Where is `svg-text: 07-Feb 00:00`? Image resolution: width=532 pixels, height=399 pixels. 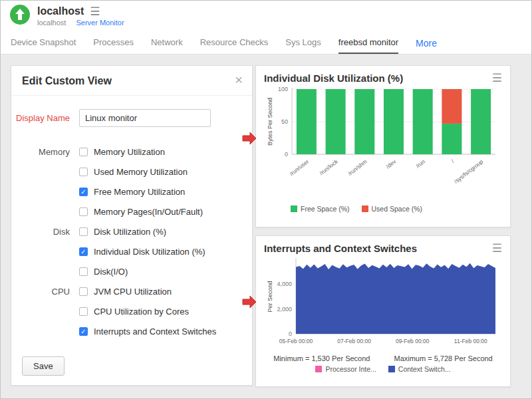
svg-text: 07-Feb 00:00 is located at coordinates (354, 341).